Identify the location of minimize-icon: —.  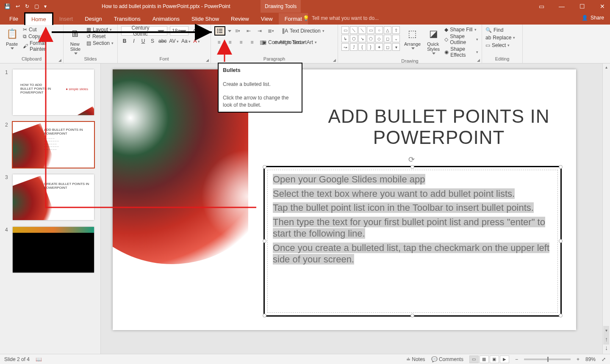
(562, 6).